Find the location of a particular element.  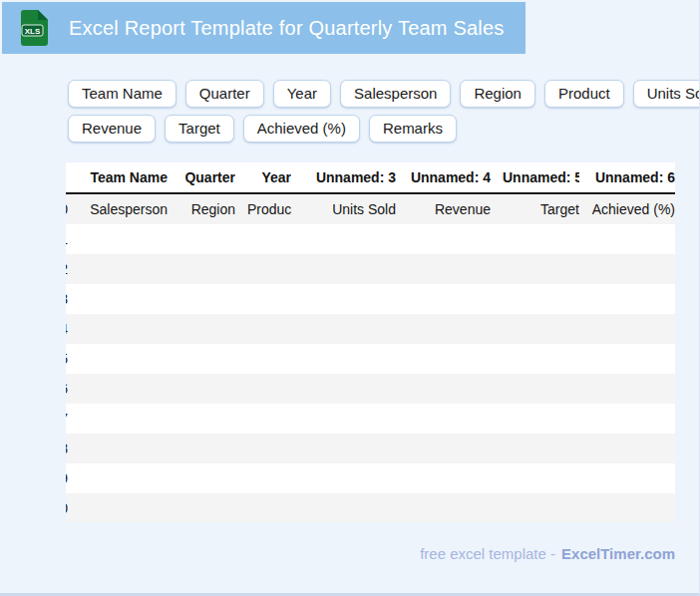

table-row-10: 10 is located at coordinates (371, 508).